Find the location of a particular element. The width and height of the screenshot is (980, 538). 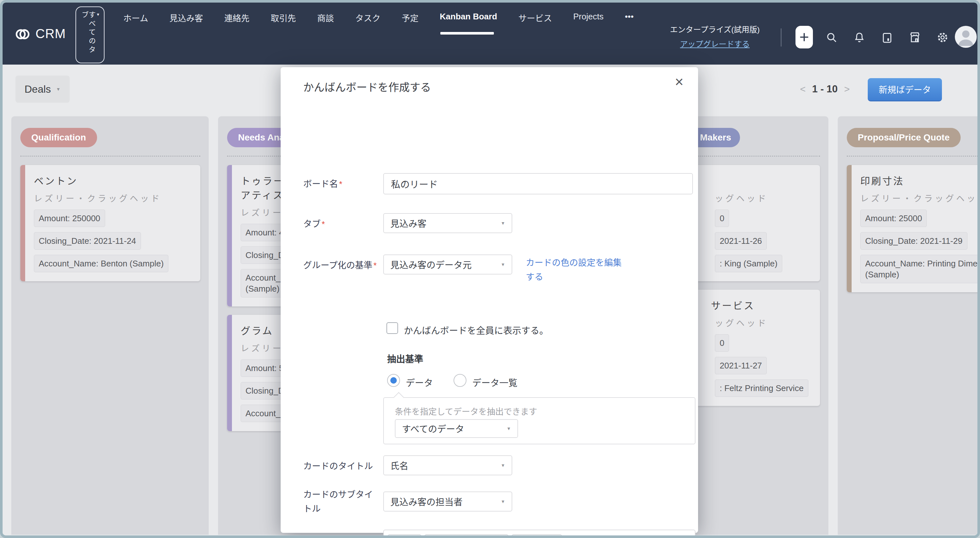

callout-notch is located at coordinates (399, 398).